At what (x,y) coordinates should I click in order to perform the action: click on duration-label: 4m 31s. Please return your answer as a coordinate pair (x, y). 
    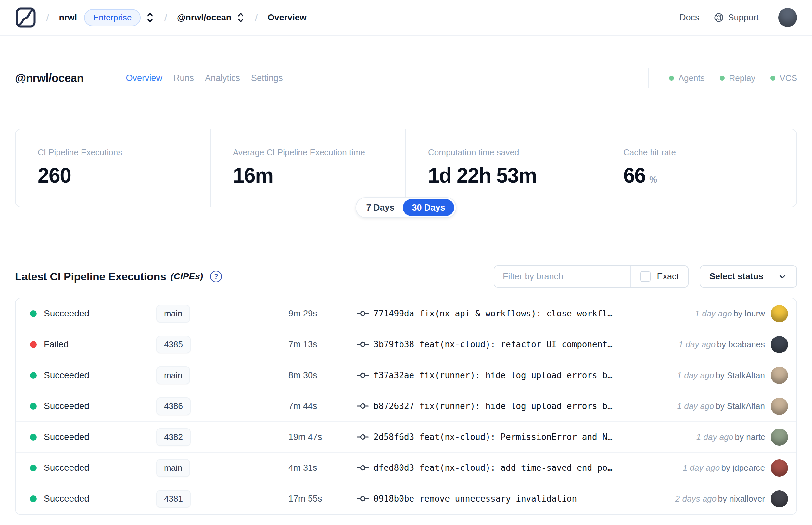
    Looking at the image, I should click on (322, 468).